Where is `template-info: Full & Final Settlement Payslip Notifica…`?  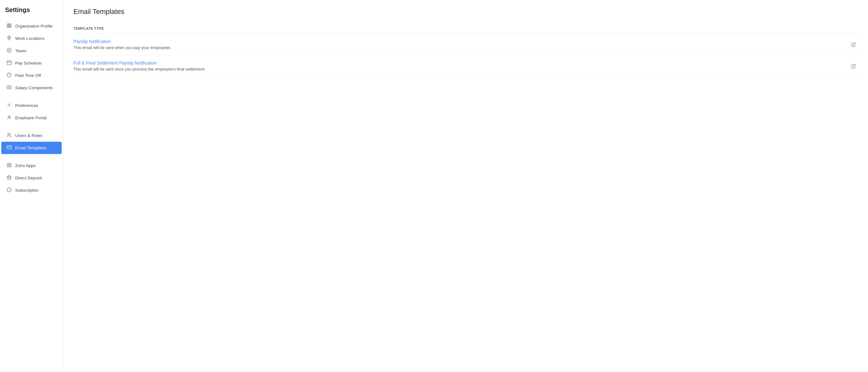 template-info: Full & Final Settlement Payslip Notifica… is located at coordinates (461, 66).